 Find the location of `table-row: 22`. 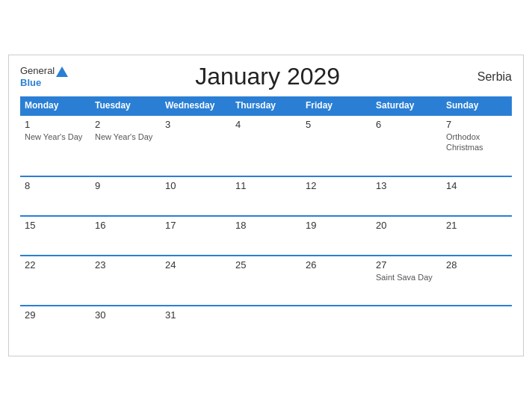

table-row: 22 is located at coordinates (55, 281).